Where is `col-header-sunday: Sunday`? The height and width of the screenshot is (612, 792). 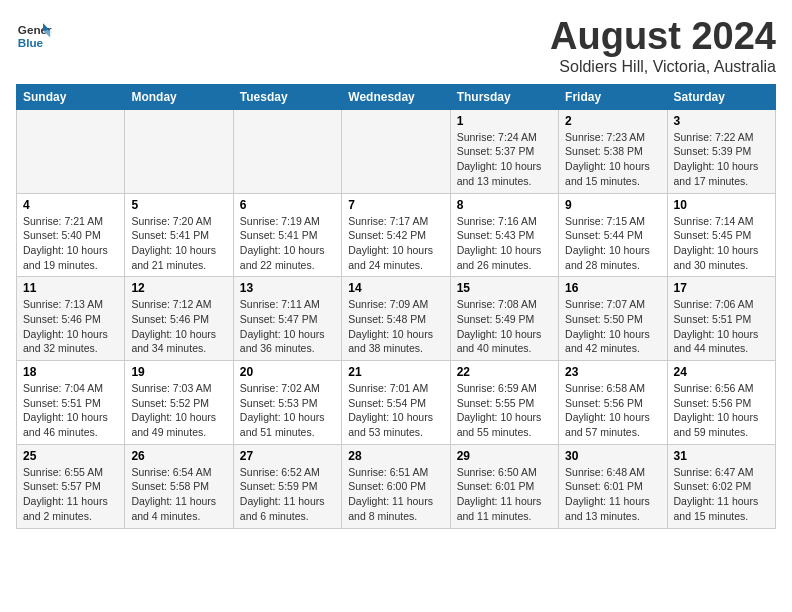 col-header-sunday: Sunday is located at coordinates (71, 96).